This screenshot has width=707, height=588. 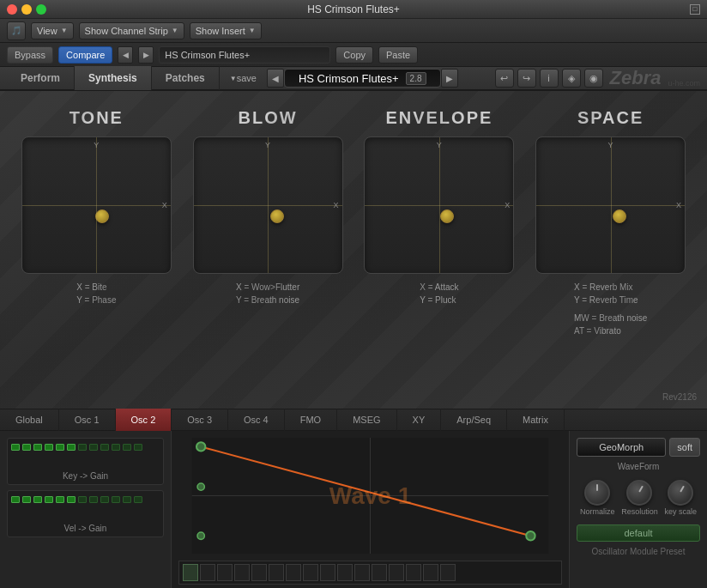 I want to click on tone-xypad: Y X, so click(x=96, y=205).